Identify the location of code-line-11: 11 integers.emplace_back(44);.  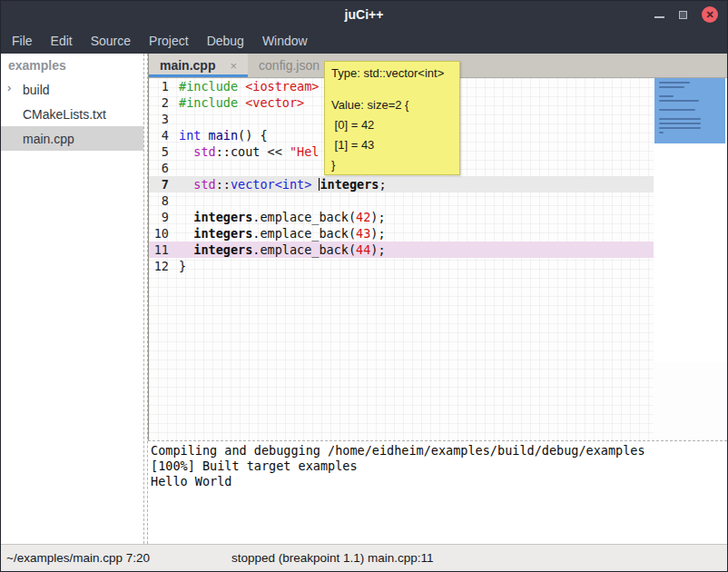
(401, 250).